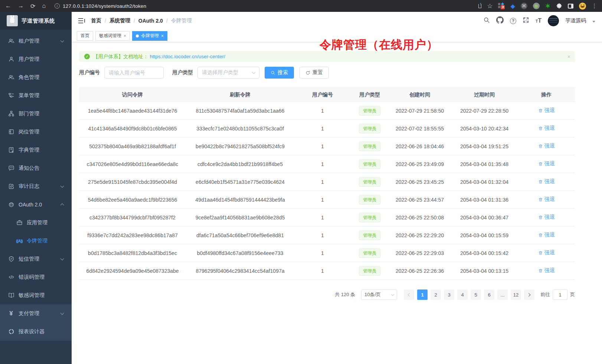 The width and height of the screenshot is (602, 364). Describe the element at coordinates (314, 73) in the screenshot. I see `reset-button: 重置` at that location.